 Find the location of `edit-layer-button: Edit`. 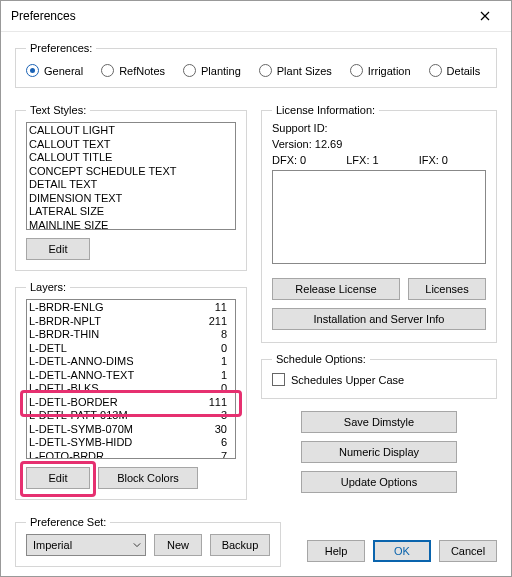

edit-layer-button: Edit is located at coordinates (58, 478).